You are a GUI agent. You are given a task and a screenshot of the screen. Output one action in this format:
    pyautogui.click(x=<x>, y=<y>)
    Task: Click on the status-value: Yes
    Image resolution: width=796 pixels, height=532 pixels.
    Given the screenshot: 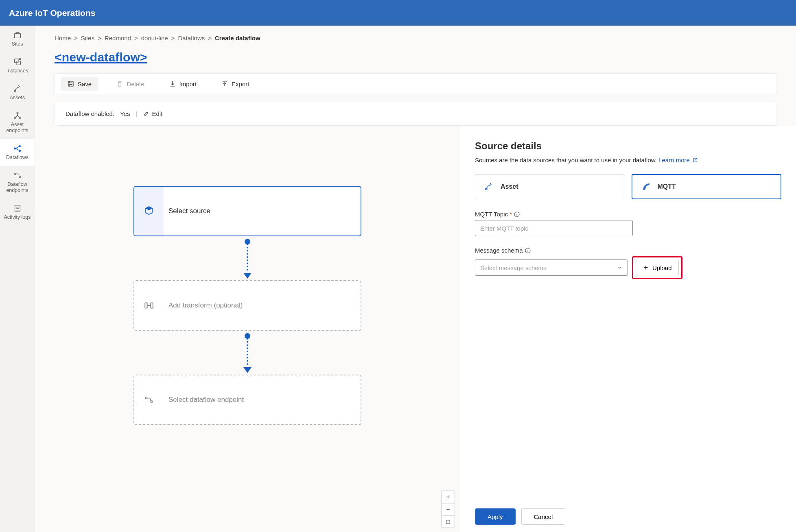 What is the action you would take?
    pyautogui.click(x=125, y=114)
    